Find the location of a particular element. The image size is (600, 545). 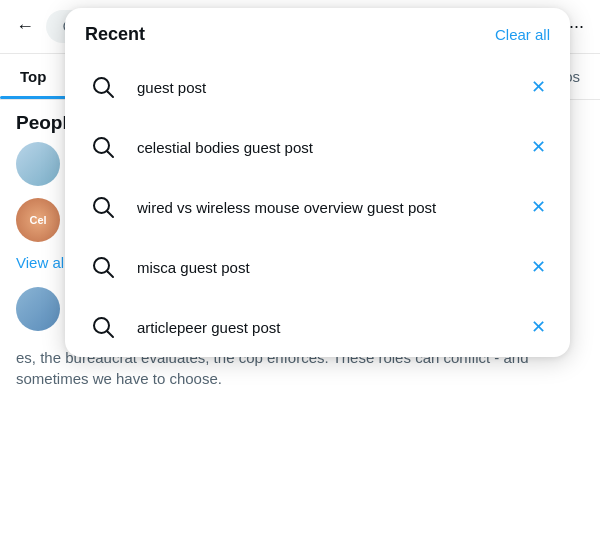

recent-search-text-3: wired vs wireless mouse overview guest p… is located at coordinates (324, 208).